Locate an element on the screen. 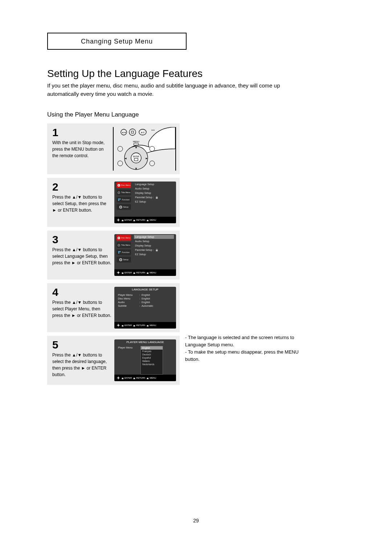  page-number: 29 is located at coordinates (196, 521).